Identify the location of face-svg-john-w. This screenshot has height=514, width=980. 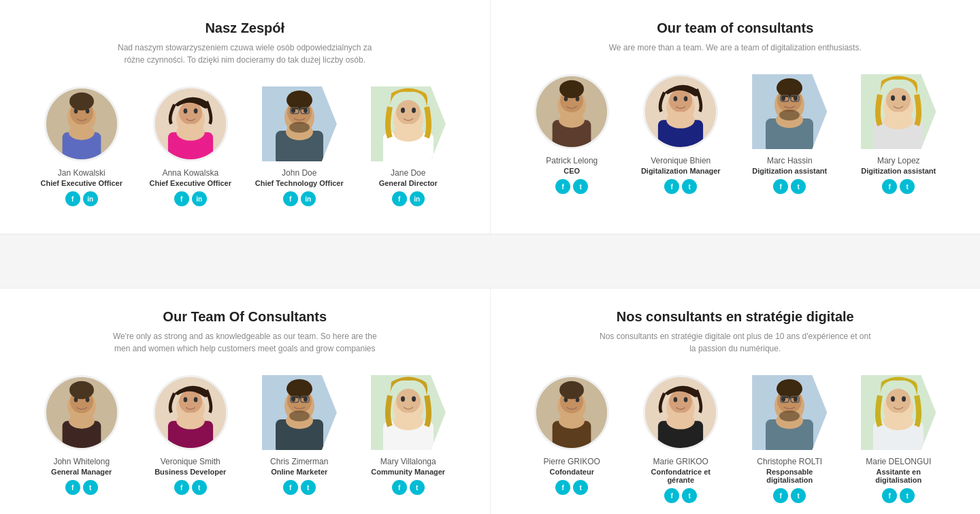
(82, 413).